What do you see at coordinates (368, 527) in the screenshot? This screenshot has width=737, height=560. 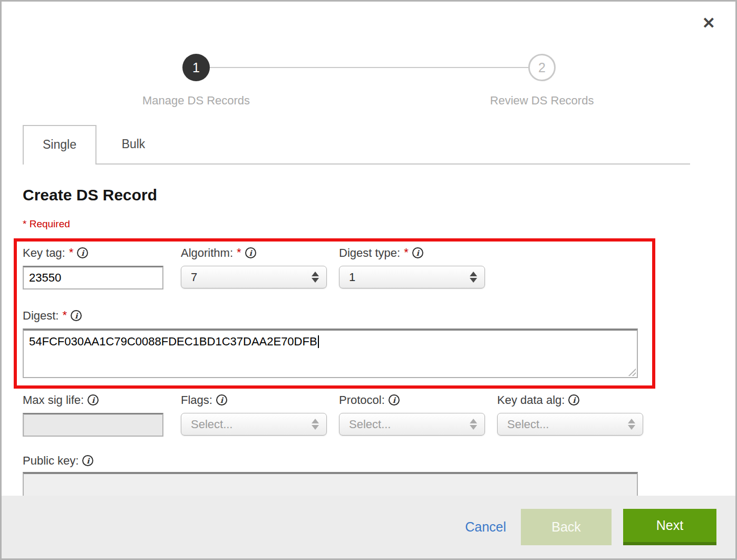 I see `dialog-footer: Cancel Back Next` at bounding box center [368, 527].